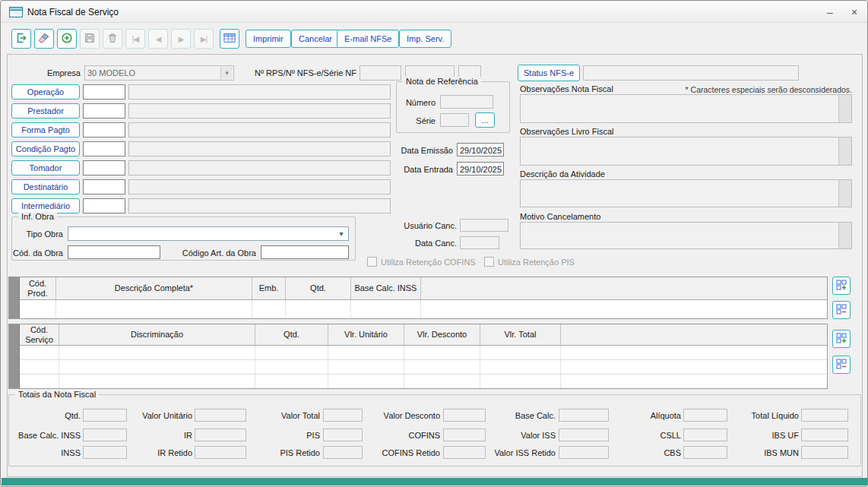 The width and height of the screenshot is (868, 487). I want to click on status-nfse-button: Status NFS-e, so click(549, 73).